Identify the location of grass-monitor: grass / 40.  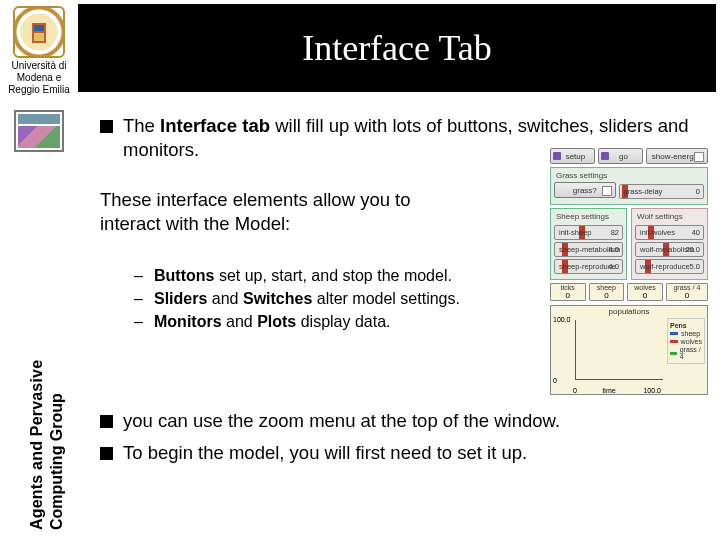
(687, 292).